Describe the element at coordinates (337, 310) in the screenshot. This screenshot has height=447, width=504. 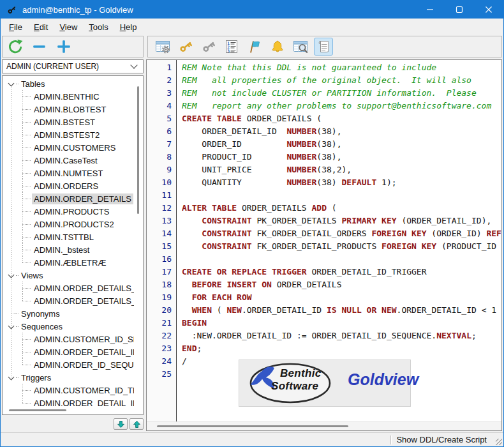
I see `code-text: WHEN ( NEW.ORDER_DETAIL_ID IS NULL OR NE…` at that location.